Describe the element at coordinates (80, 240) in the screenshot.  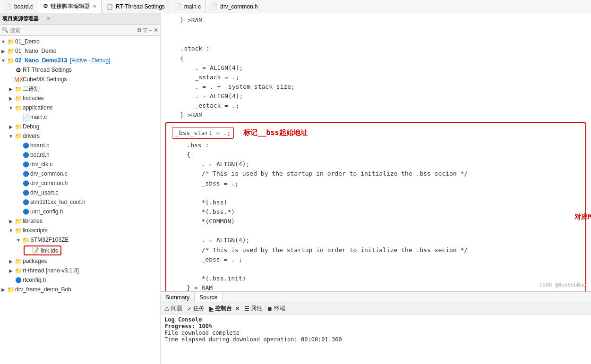
I see `tree-item-stm32f103ze: ▼ 📁 STM32F103ZE` at that location.